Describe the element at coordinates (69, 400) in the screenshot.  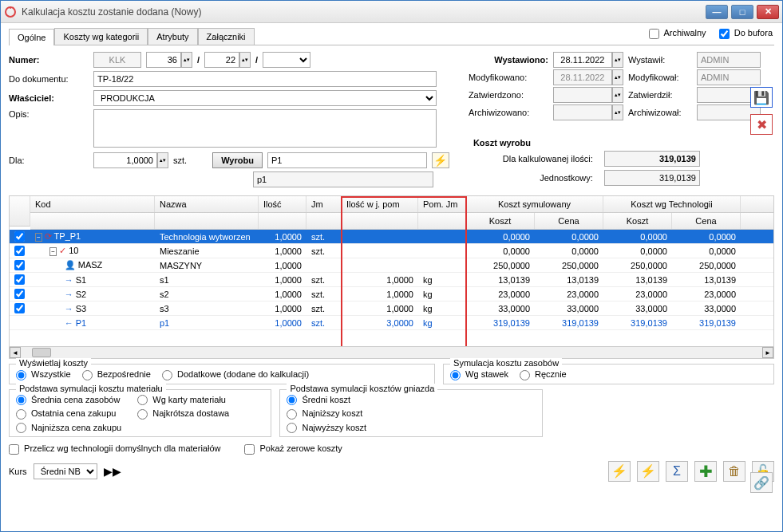
I see `radio-srednia: Średnia cena zasobów` at that location.